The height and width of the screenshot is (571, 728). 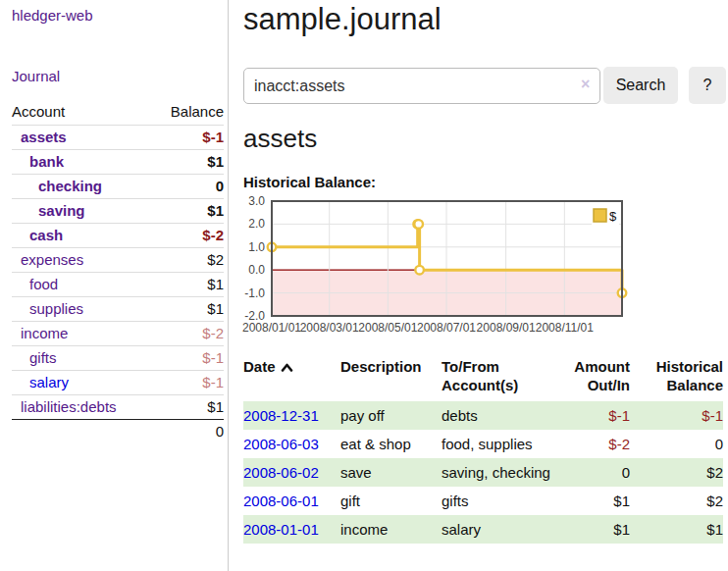 I want to click on account-row: gifts$-1, so click(x=118, y=357).